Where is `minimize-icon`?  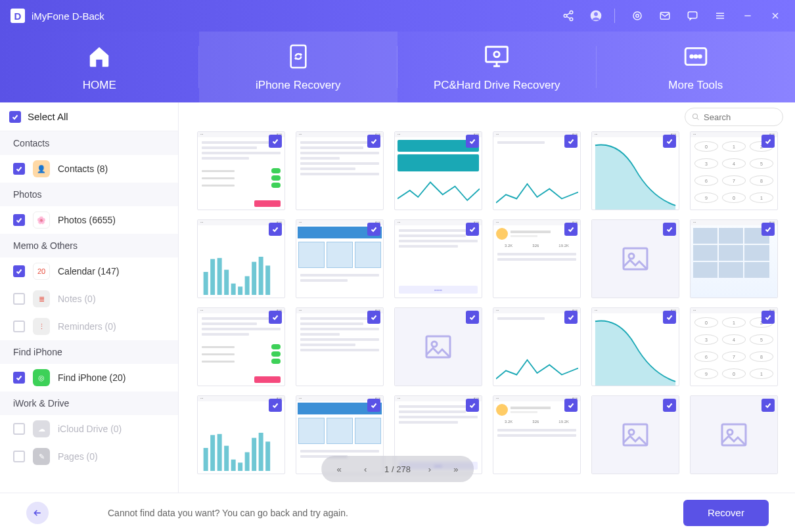 minimize-icon is located at coordinates (748, 16).